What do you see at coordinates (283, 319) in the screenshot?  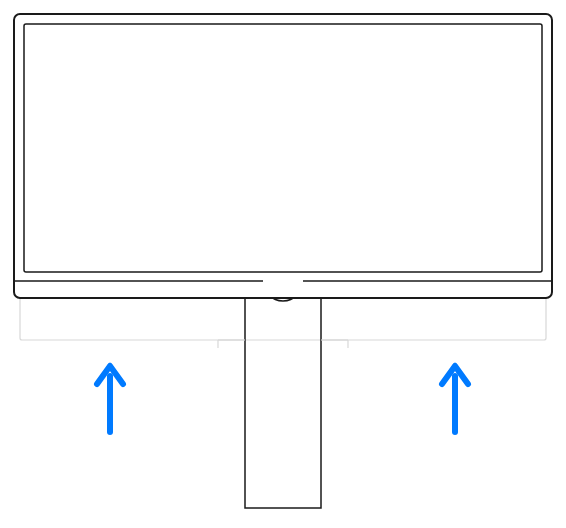 I see `monitor-ghost-outline` at bounding box center [283, 319].